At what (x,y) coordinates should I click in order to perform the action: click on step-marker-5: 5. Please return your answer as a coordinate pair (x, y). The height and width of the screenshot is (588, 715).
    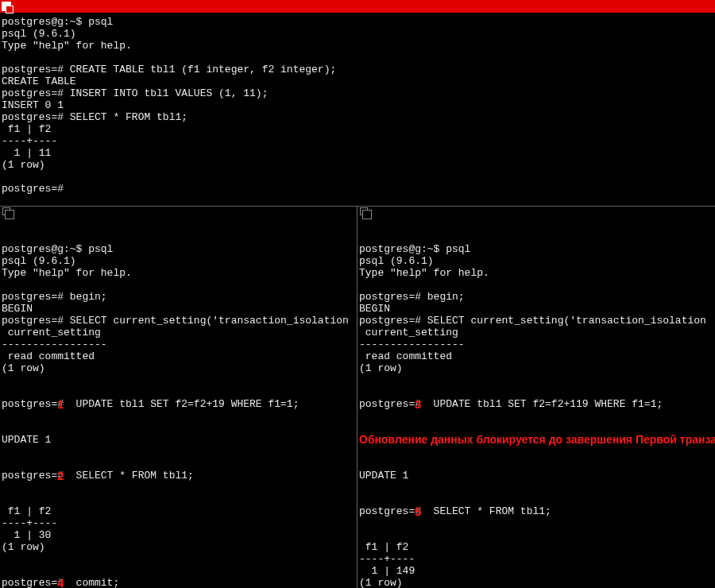
    Looking at the image, I should click on (418, 512).